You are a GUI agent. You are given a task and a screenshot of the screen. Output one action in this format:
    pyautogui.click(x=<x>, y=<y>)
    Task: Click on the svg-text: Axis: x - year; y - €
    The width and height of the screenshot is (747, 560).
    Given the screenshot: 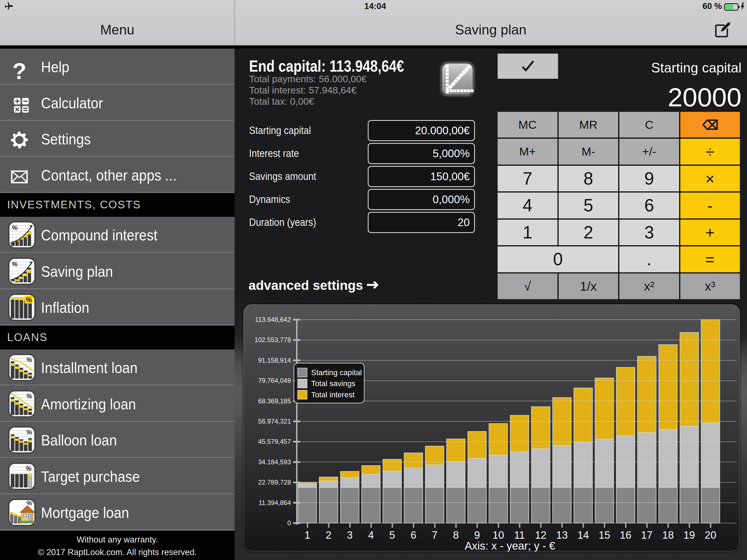 What is the action you would take?
    pyautogui.click(x=510, y=546)
    